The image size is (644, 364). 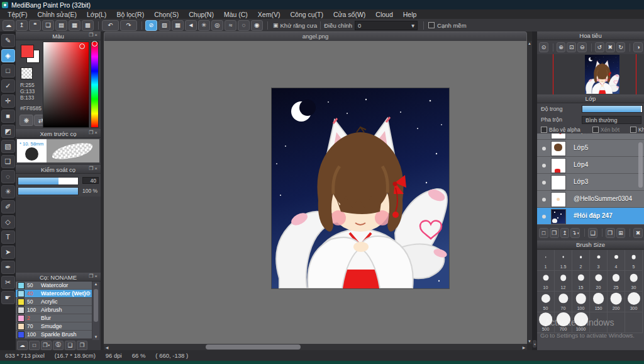 What do you see at coordinates (8, 71) in the screenshot?
I see `shape-tool-button: □` at bounding box center [8, 71].